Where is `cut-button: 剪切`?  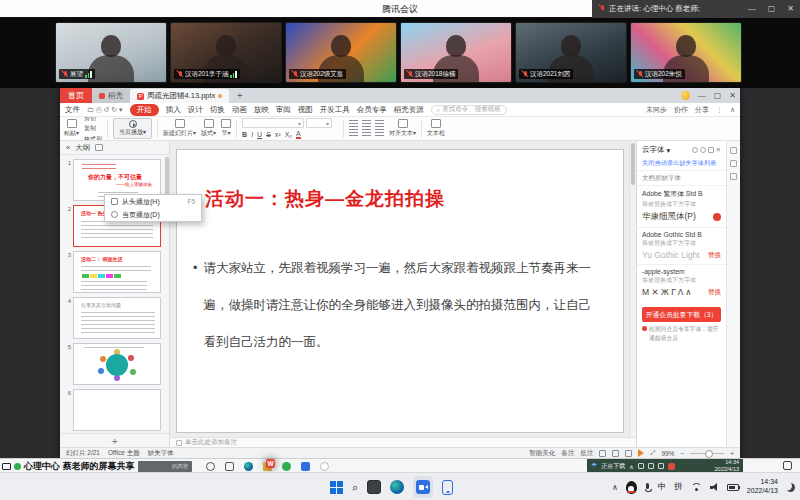 cut-button: 剪切 is located at coordinates (93, 120).